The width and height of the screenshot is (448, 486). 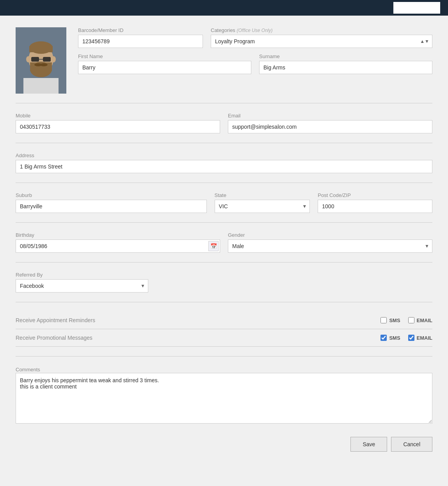 I want to click on address-label: Address, so click(x=224, y=155).